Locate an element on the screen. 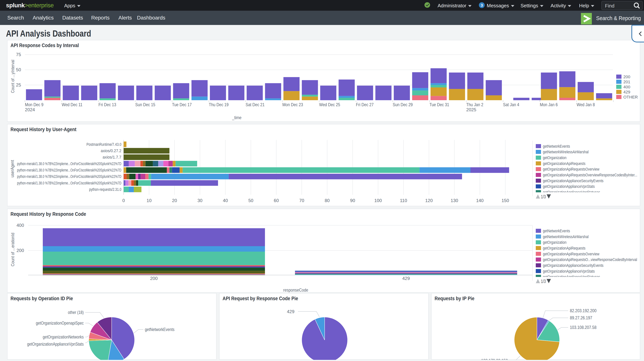 This screenshot has height=361, width=644. svg-text: 82.203.192.200 is located at coordinates (583, 310).